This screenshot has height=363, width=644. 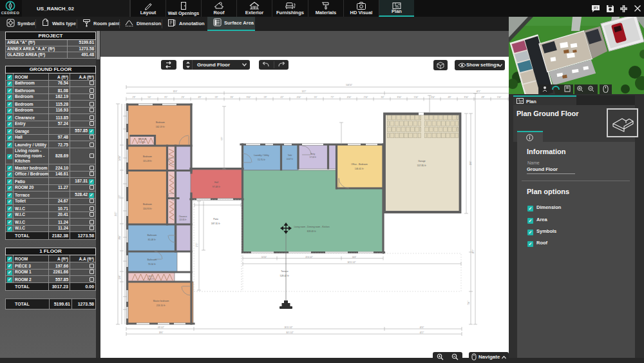 What do you see at coordinates (216, 187) in the screenshot?
I see `svg-text: 97.48 ft²` at bounding box center [216, 187].